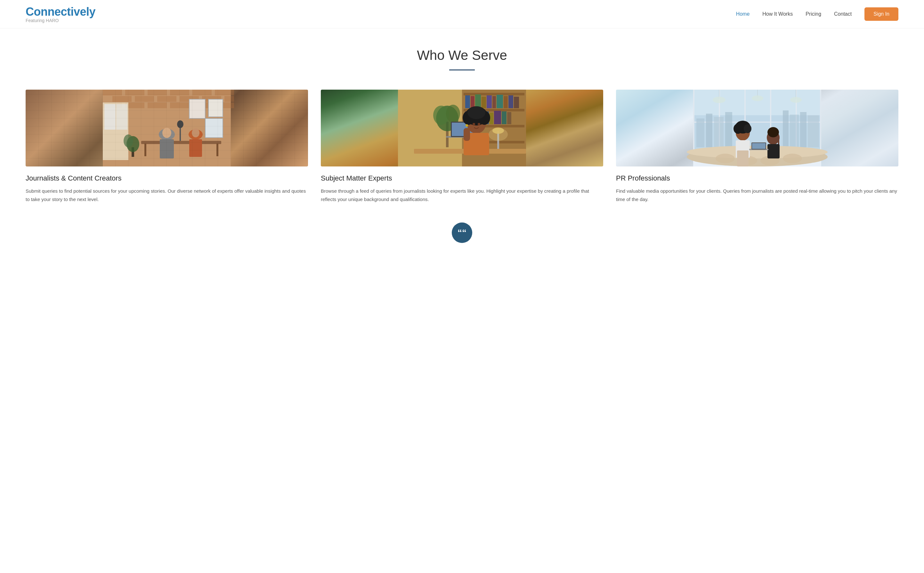  Describe the element at coordinates (42, 20) in the screenshot. I see `logo-subtitle: Featuring HARO` at that location.